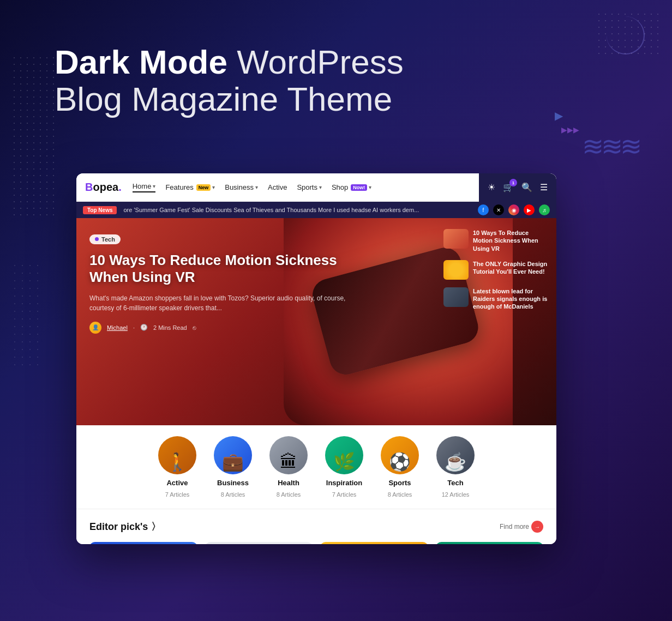  What do you see at coordinates (344, 467) in the screenshot?
I see `category-inspiration: 🌿 Inspiration 7 Articles` at bounding box center [344, 467].